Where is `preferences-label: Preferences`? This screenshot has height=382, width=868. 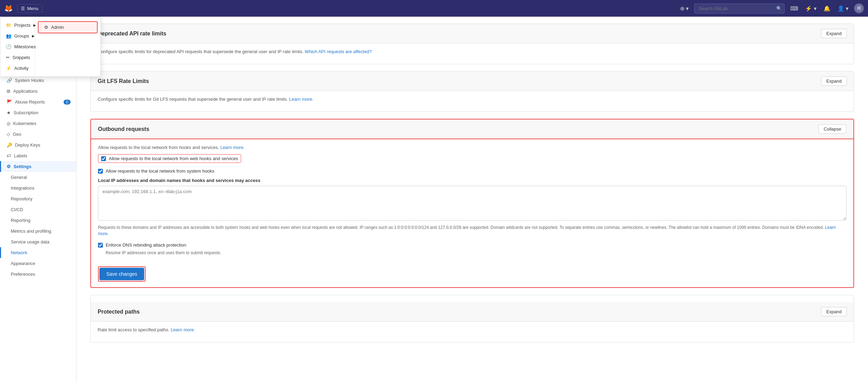 preferences-label: Preferences is located at coordinates (23, 274).